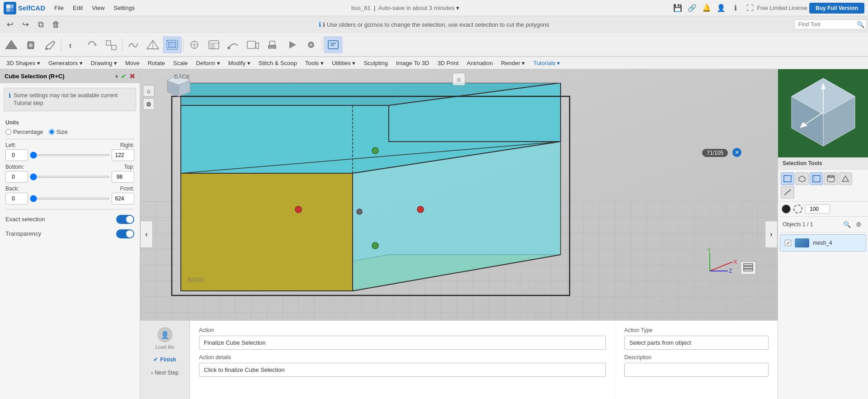 Image resolution: width=868 pixels, height=399 pixels. I want to click on sec-tutorials: Tutorials ▾, so click(547, 63).